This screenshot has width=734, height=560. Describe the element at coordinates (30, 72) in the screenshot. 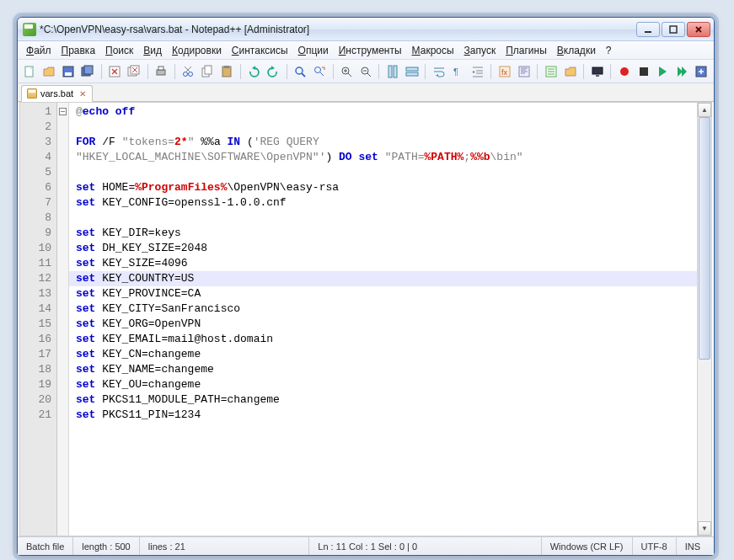

I see `new-icon` at that location.